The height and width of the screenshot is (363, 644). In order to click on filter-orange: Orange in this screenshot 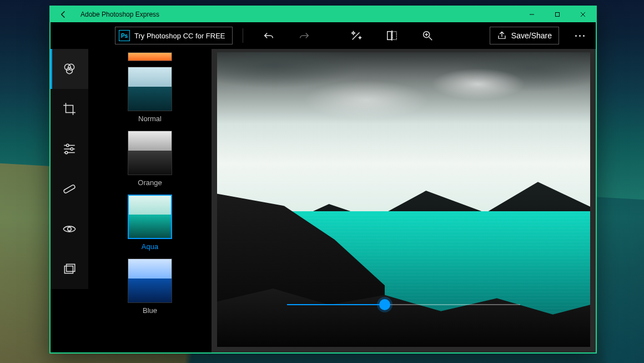, I will do `click(150, 161)`.